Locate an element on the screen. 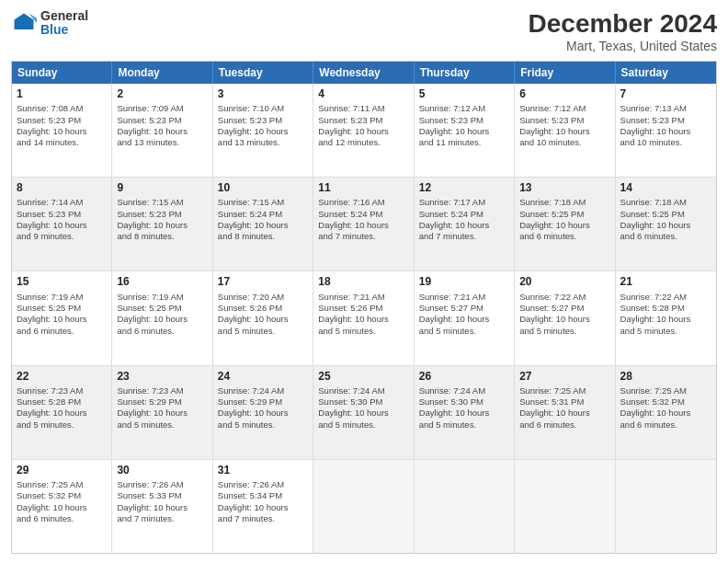 This screenshot has width=728, height=563. table-row: 28Sunrise: 7:25 AM Sunset: 5:32 PM Dayli… is located at coordinates (665, 412).